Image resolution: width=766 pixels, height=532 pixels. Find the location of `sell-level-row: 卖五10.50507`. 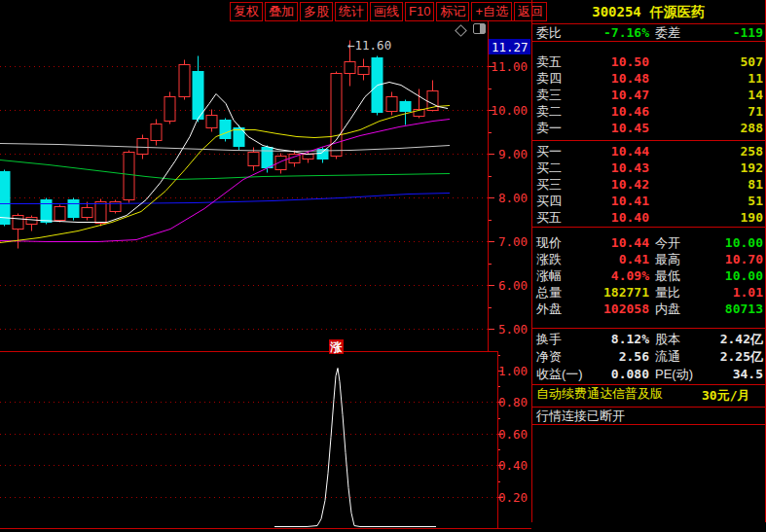

sell-level-row: 卖五10.50507 is located at coordinates (648, 62).